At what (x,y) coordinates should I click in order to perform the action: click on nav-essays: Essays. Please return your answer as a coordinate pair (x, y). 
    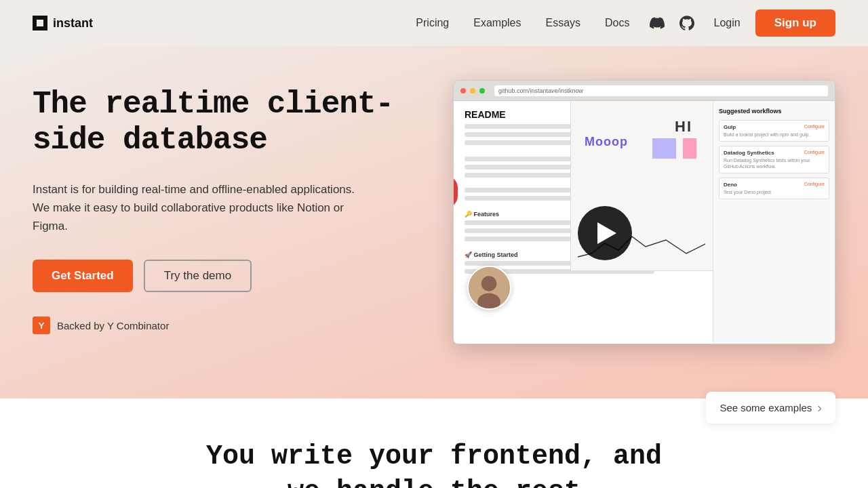
    Looking at the image, I should click on (563, 23).